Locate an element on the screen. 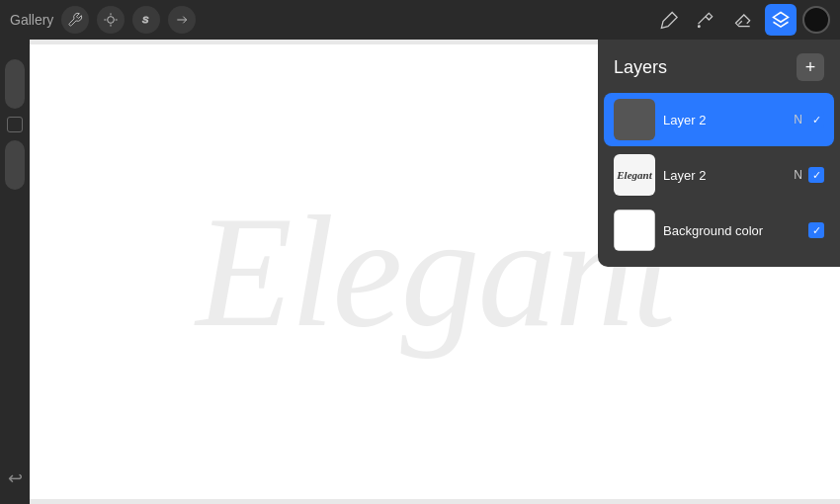 The width and height of the screenshot is (840, 504). layers-button is located at coordinates (781, 20).